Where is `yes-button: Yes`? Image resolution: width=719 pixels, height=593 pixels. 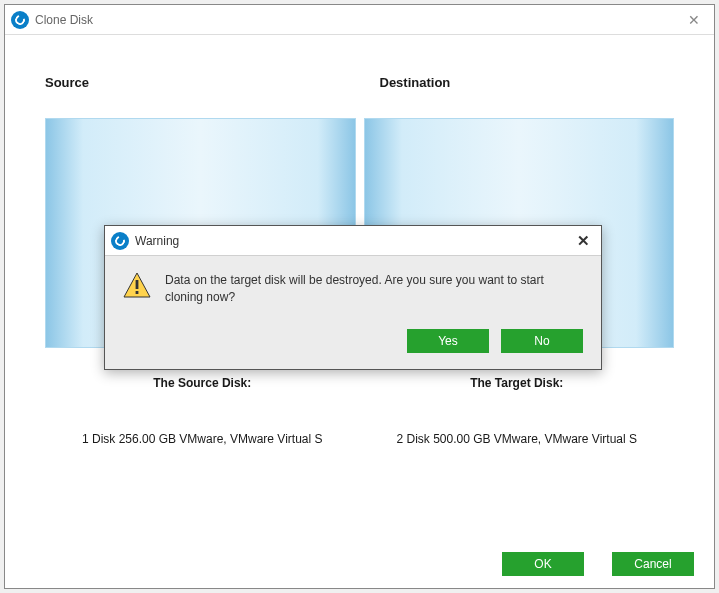 yes-button: Yes is located at coordinates (448, 341).